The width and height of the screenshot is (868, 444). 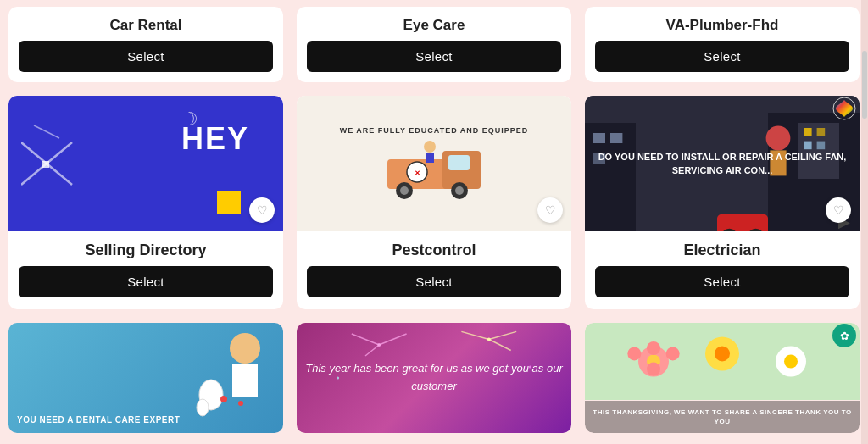 What do you see at coordinates (146, 281) in the screenshot?
I see `selling-directory-select-button: Select` at bounding box center [146, 281].